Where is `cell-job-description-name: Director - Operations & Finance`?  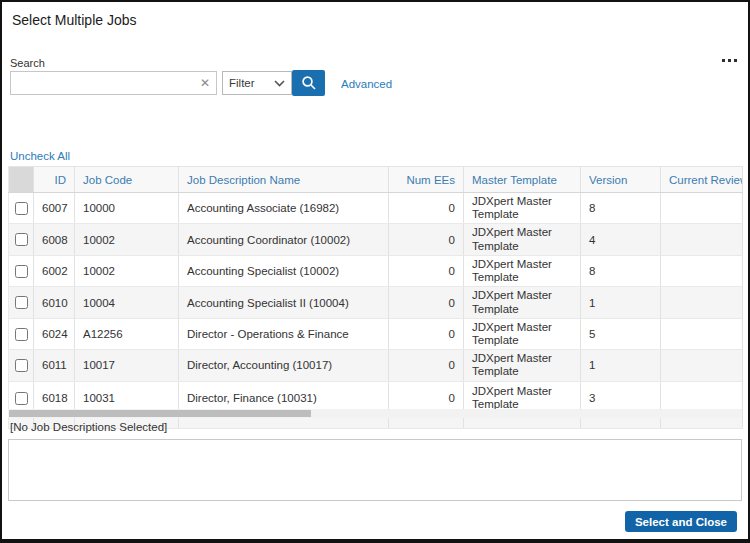 cell-job-description-name: Director - Operations & Finance is located at coordinates (284, 334).